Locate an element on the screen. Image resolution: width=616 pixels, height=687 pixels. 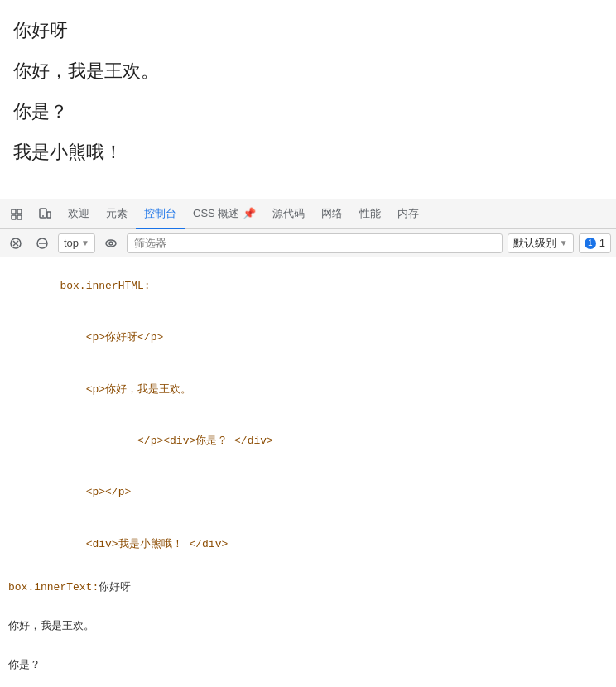
innerHTML-line-4: <p></p> is located at coordinates (308, 493).